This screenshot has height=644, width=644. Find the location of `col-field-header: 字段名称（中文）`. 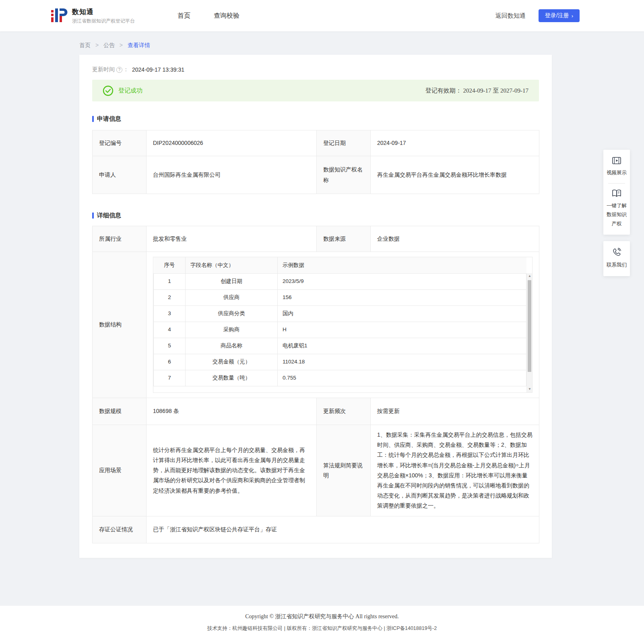

col-field-header: 字段名称（中文） is located at coordinates (232, 265).